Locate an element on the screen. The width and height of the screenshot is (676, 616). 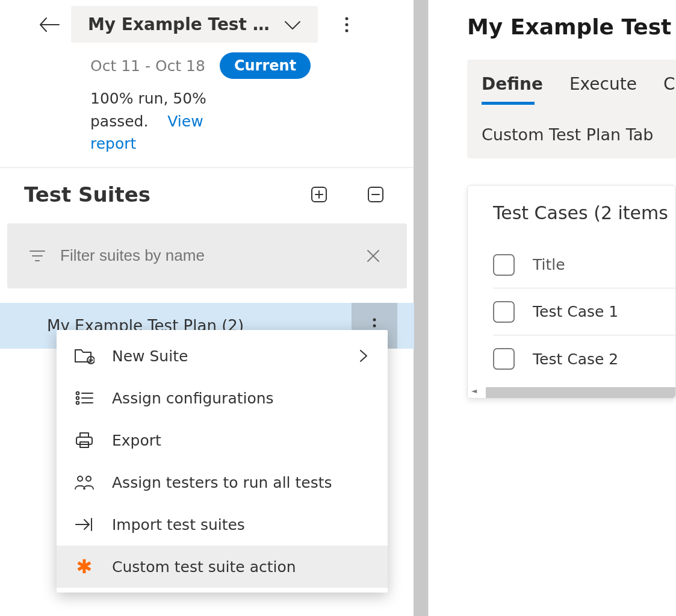
scroll-left-arrow: ◄ is located at coordinates (474, 391).